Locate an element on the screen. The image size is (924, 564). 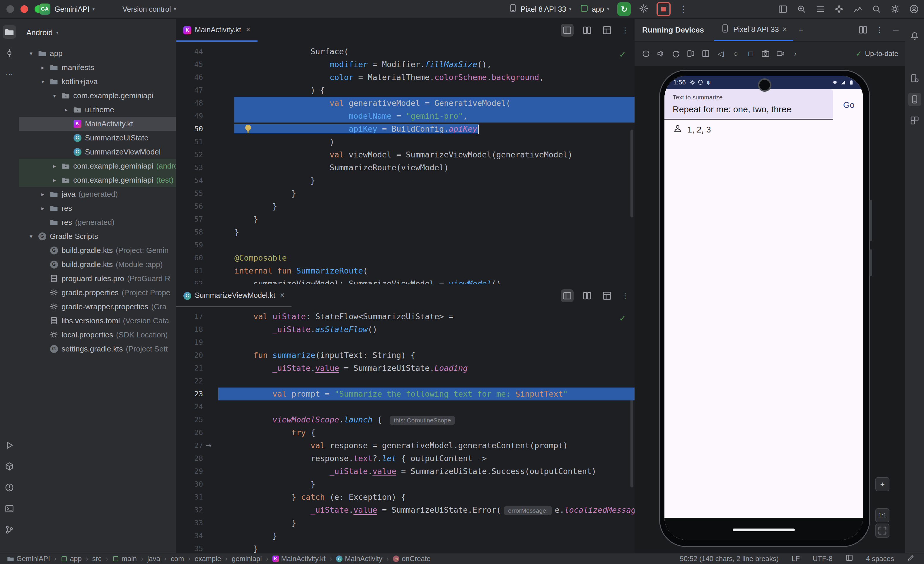
split-view-button is located at coordinates (587, 296).